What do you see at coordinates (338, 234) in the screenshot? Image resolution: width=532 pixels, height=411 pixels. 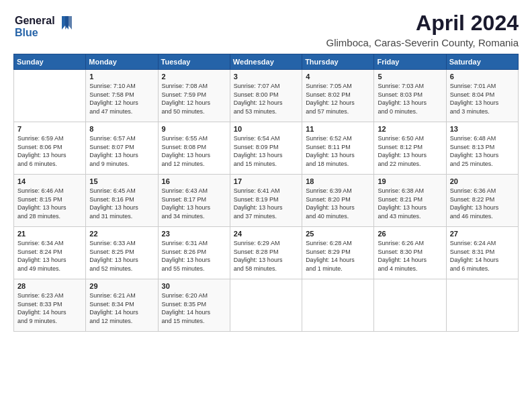 I see `day-number: 25` at bounding box center [338, 234].